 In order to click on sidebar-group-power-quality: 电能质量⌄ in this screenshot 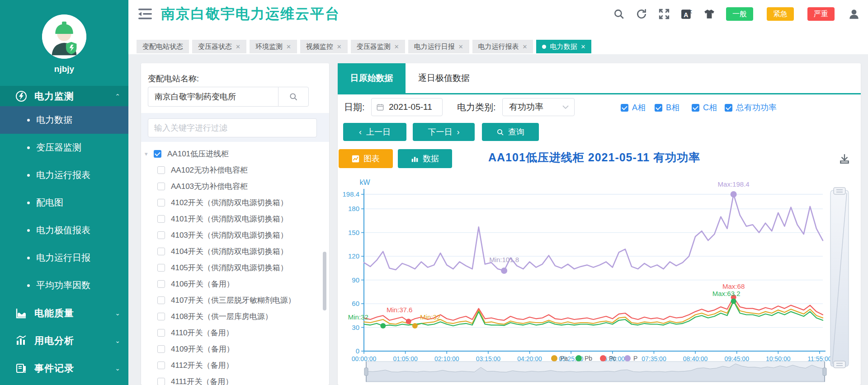, I will do `click(64, 313)`.